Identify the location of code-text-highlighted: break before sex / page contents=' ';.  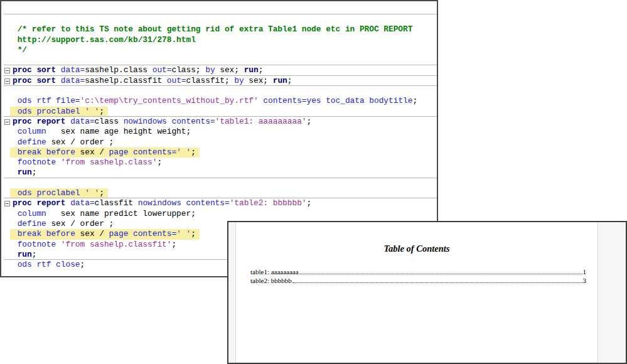
(105, 234).